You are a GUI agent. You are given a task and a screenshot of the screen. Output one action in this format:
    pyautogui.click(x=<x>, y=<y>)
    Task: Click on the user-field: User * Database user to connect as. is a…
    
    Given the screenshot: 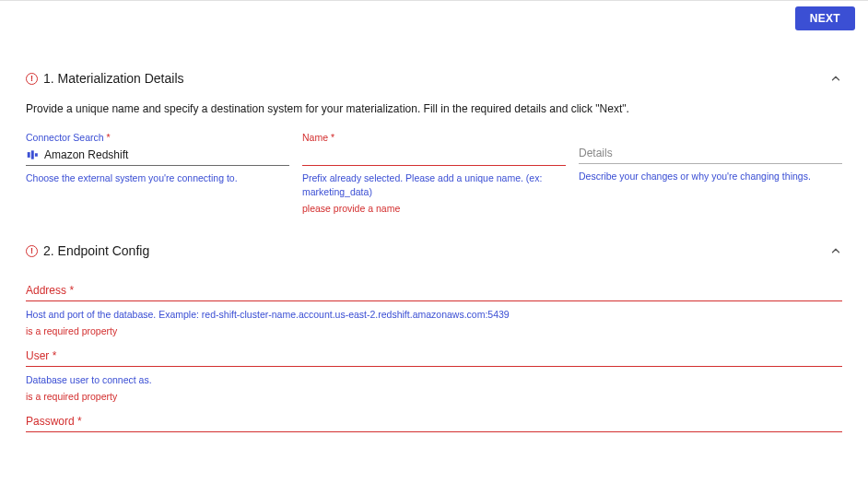 What is the action you would take?
    pyautogui.click(x=434, y=376)
    